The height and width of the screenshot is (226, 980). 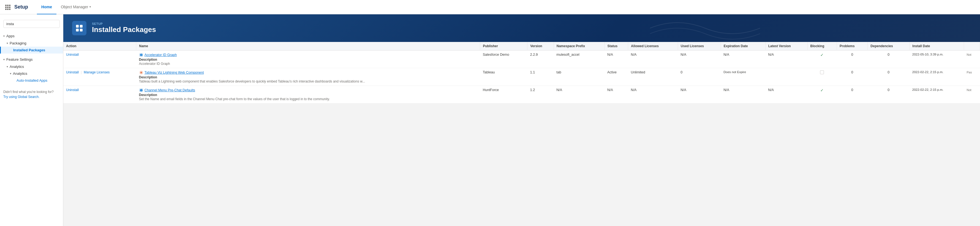 I want to click on page-header-setup-label: SETUP, so click(x=124, y=24).